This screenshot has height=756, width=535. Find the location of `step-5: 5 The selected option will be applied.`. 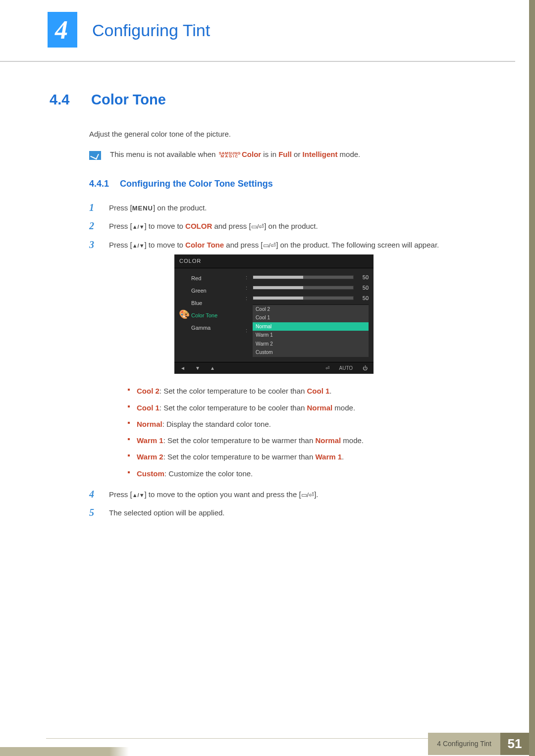

step-5: 5 The selected option will be applied. is located at coordinates (290, 513).